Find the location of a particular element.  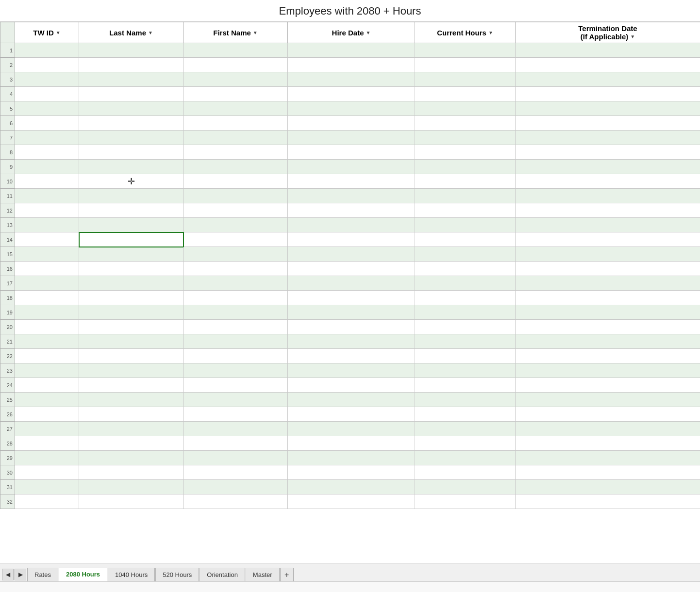

termination-date-dropdown-arrow: ▼ is located at coordinates (633, 37).